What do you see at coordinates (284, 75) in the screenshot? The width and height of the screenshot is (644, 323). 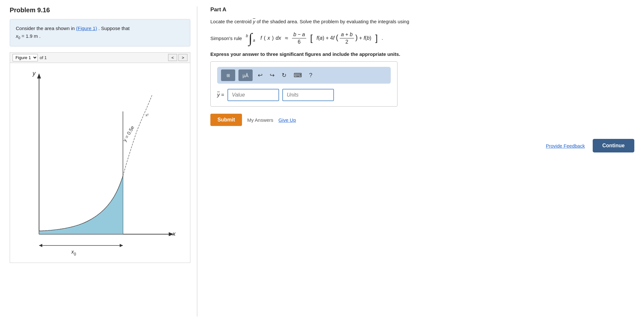 I see `refresh-icon: ↻` at bounding box center [284, 75].